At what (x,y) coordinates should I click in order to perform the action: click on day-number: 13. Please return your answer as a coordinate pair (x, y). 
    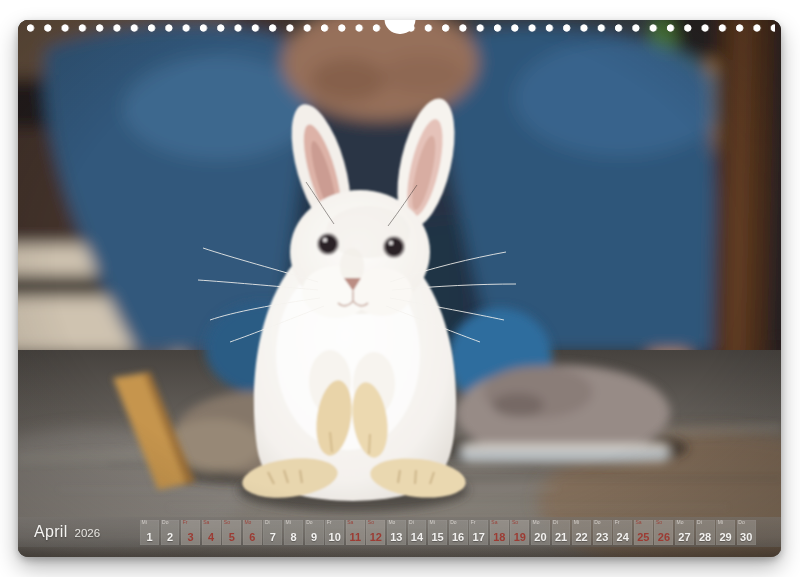
    Looking at the image, I should click on (396, 537).